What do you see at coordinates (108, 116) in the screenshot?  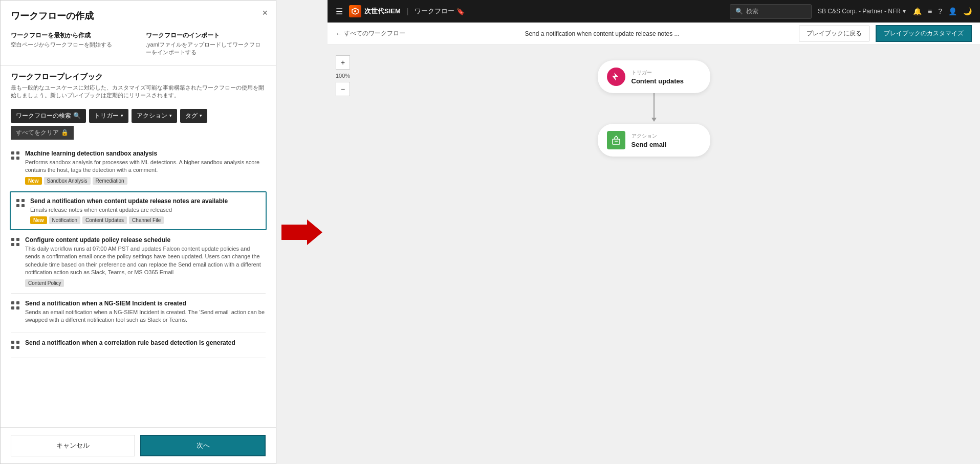 I see `trigger-filter-button: トリガー ▾` at bounding box center [108, 116].